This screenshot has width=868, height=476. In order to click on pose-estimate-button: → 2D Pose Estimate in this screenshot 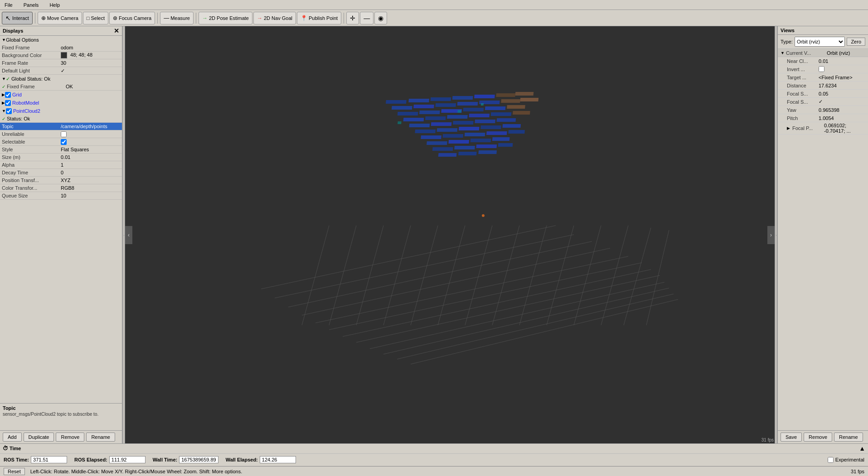, I will do `click(226, 18)`.